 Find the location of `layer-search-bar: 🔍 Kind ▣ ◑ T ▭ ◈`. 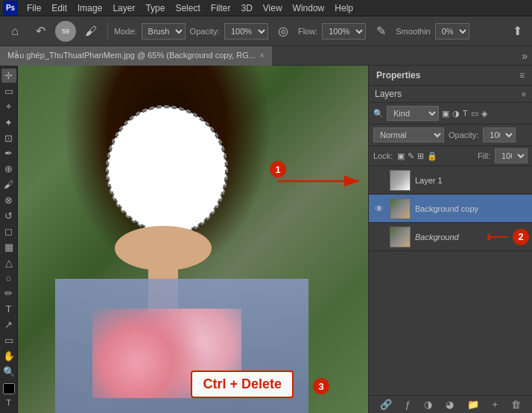

layer-search-bar: 🔍 Kind ▣ ◑ T ▭ ◈ is located at coordinates (450, 113).